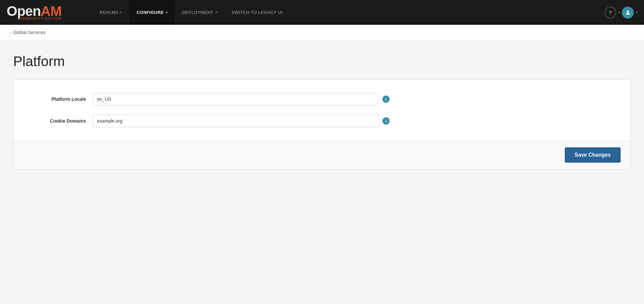 Image resolution: width=644 pixels, height=304 pixels. I want to click on help-chevron-icon: ▾, so click(619, 13).